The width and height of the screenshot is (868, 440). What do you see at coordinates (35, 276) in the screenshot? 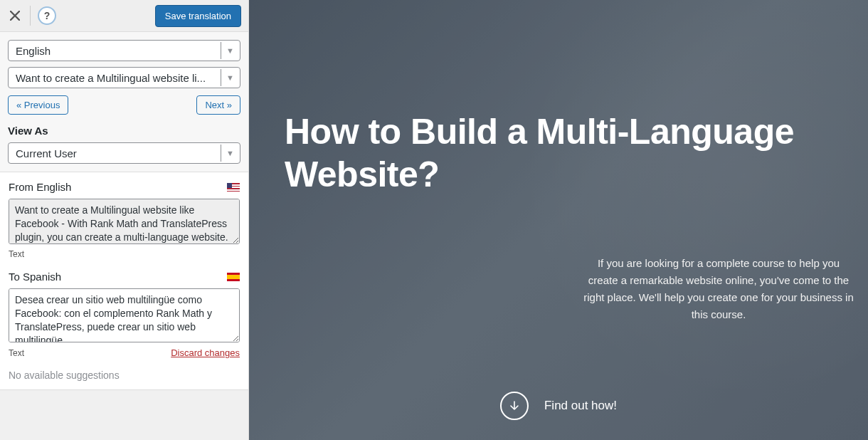
I see `to-lang-title: To Spanish` at bounding box center [35, 276].